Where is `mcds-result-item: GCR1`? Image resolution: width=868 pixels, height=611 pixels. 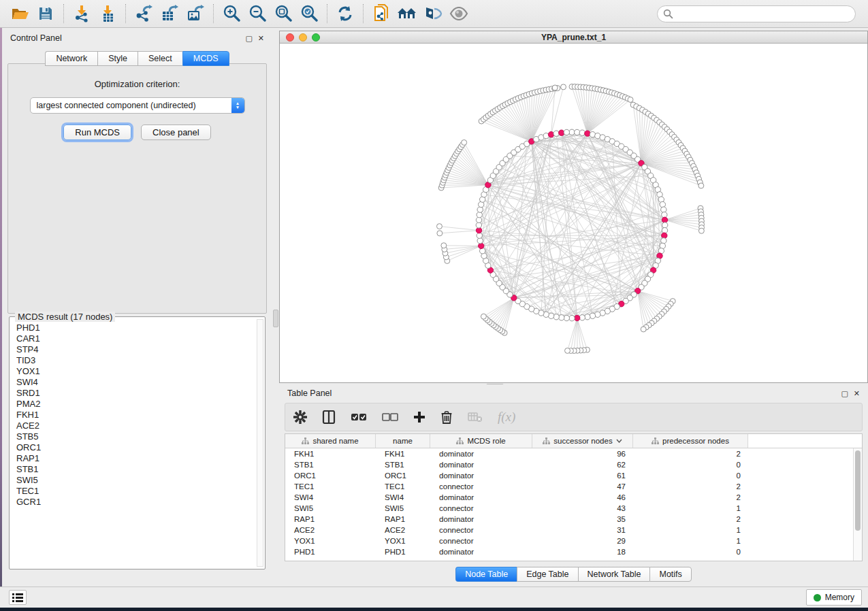 mcds-result-item: GCR1 is located at coordinates (133, 502).